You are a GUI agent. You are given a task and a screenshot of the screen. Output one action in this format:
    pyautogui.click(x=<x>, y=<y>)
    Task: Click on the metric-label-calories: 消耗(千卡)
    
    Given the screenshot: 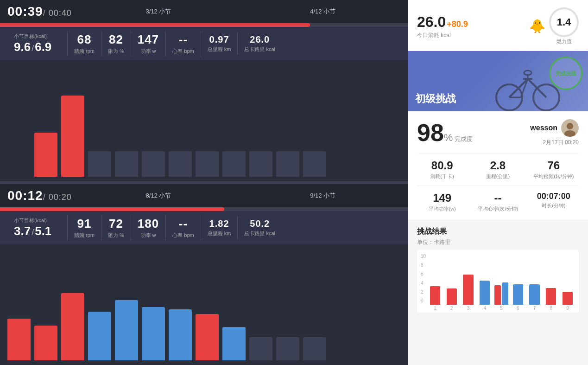 What is the action you would take?
    pyautogui.click(x=442, y=176)
    